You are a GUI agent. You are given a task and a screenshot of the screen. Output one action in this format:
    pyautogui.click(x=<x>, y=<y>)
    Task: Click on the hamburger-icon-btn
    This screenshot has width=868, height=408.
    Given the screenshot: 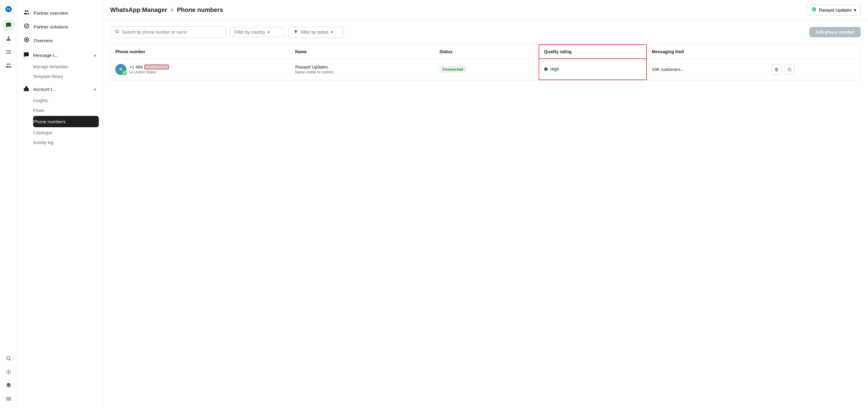 What is the action you would take?
    pyautogui.click(x=9, y=399)
    